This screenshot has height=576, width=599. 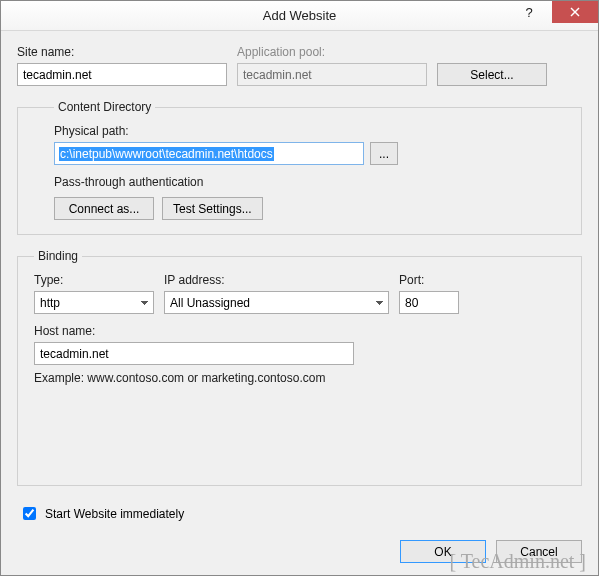 I want to click on start-immediately-row: Start Website immediately, so click(x=102, y=514).